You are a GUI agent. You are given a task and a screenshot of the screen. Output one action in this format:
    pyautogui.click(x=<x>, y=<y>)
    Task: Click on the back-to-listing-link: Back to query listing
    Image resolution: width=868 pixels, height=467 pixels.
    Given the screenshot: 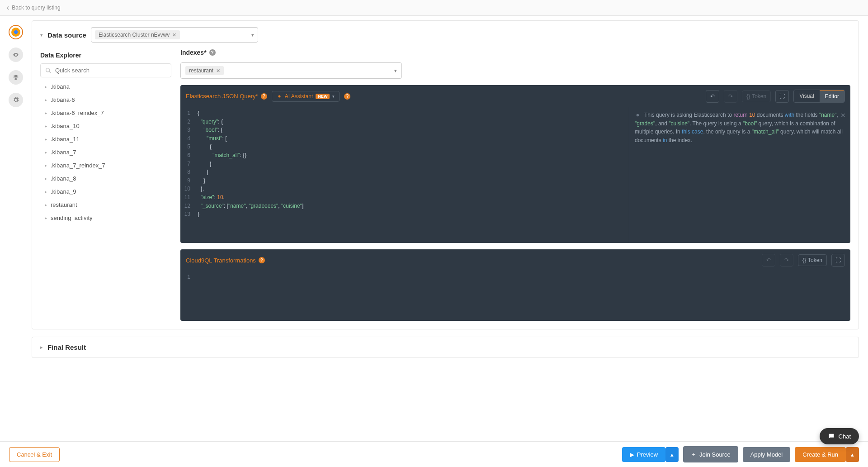 What is the action you would take?
    pyautogui.click(x=434, y=8)
    